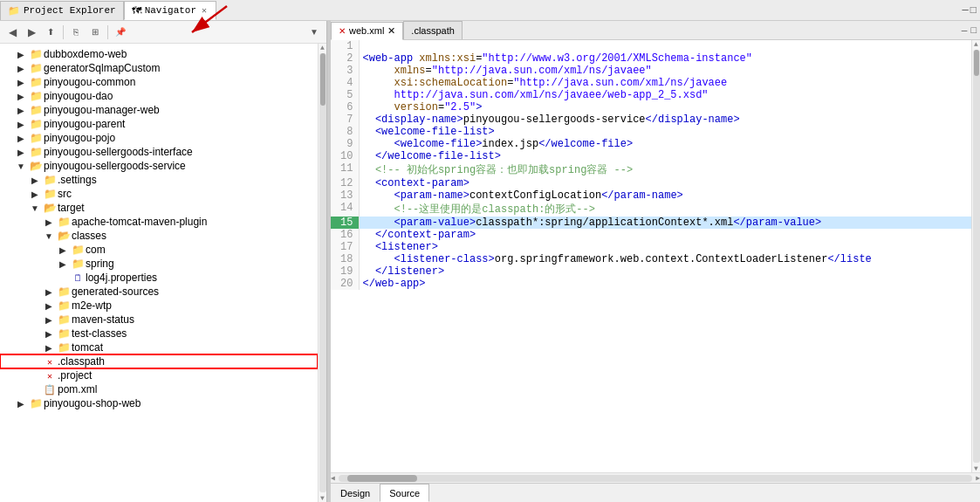 Image resolution: width=980 pixels, height=502 pixels. What do you see at coordinates (159, 264) in the screenshot?
I see `tree-item-spring: ▶ 📁 spring` at bounding box center [159, 264].